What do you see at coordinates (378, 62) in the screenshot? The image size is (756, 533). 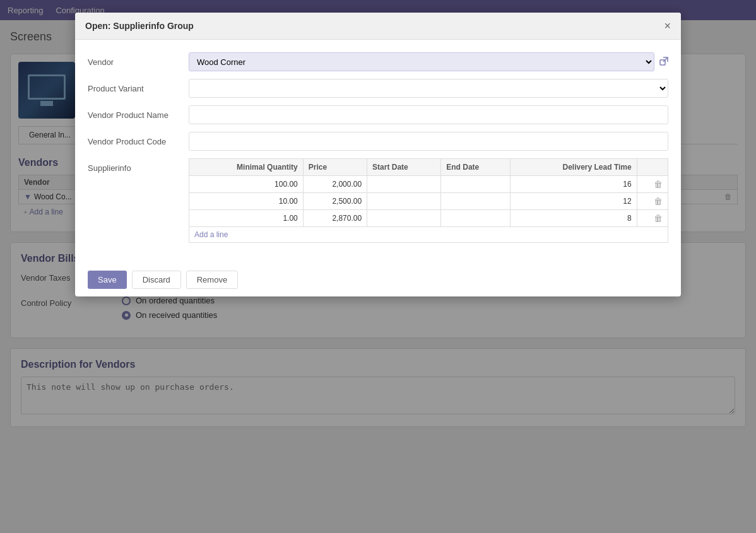 I see `modal-vendor-row: Vendor Wood Corner` at bounding box center [378, 62].